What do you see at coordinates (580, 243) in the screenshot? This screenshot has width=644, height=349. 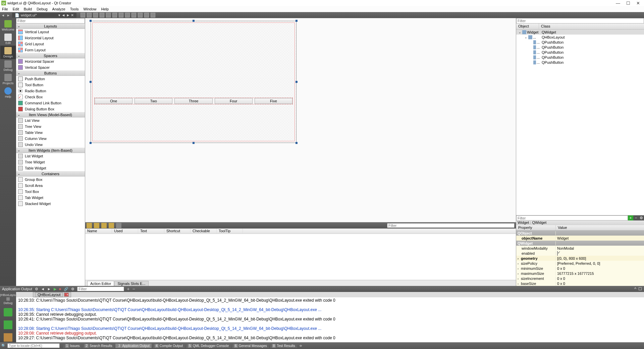 I see `property-row: ⌄QWidget` at bounding box center [580, 243].